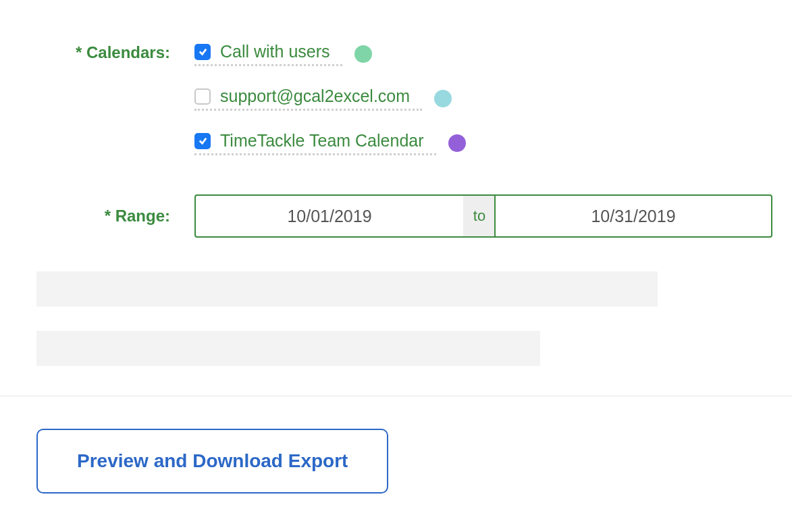 Image resolution: width=792 pixels, height=532 pixels. What do you see at coordinates (415, 216) in the screenshot?
I see `range-row: * Range: to` at bounding box center [415, 216].